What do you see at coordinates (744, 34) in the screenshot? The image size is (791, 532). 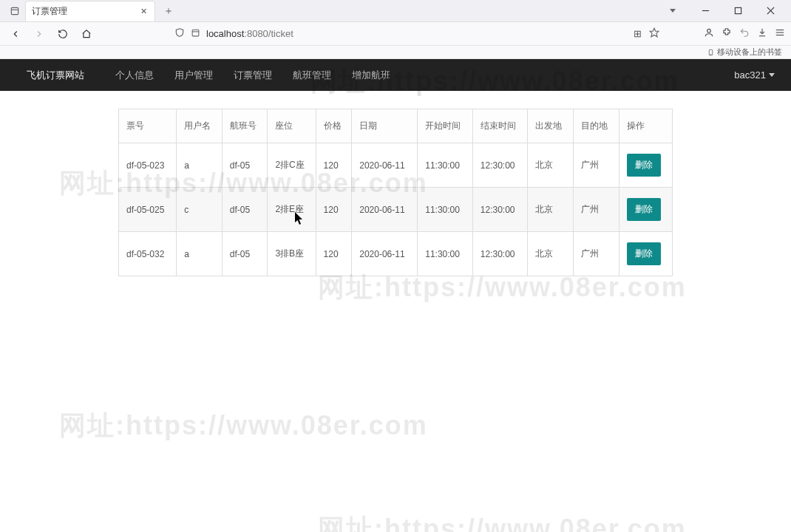 I see `undo-icon` at bounding box center [744, 34].